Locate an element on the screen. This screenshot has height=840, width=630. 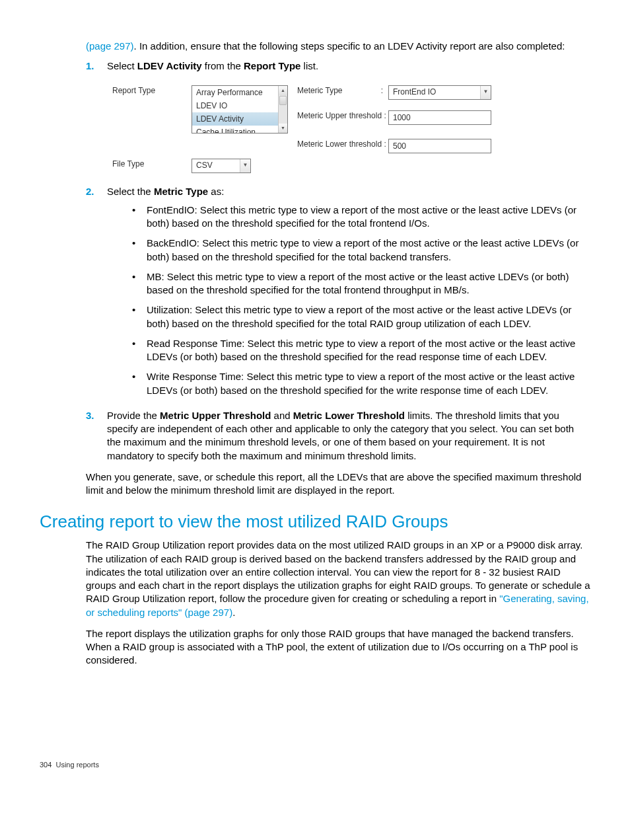
step-3-text: Provide the Metric Upper Threshold and M… is located at coordinates (349, 436).